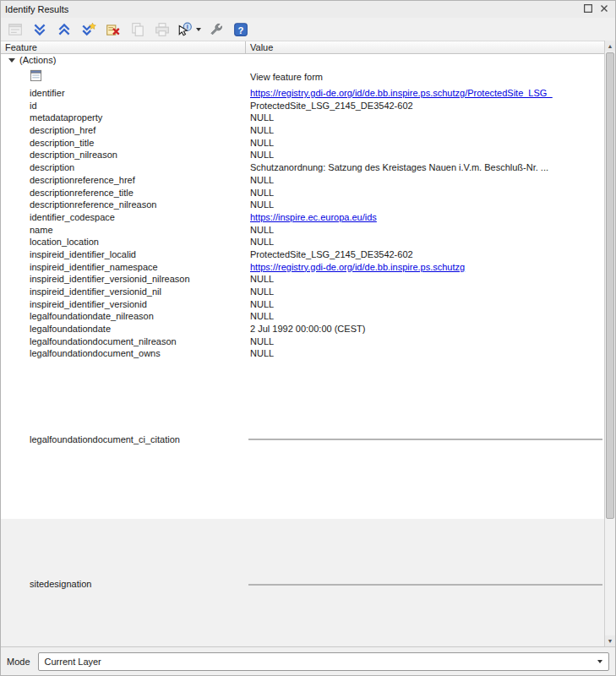 This screenshot has width=616, height=676. I want to click on table-row: inspireid_identifier_namespacehttps://re…, so click(303, 267).